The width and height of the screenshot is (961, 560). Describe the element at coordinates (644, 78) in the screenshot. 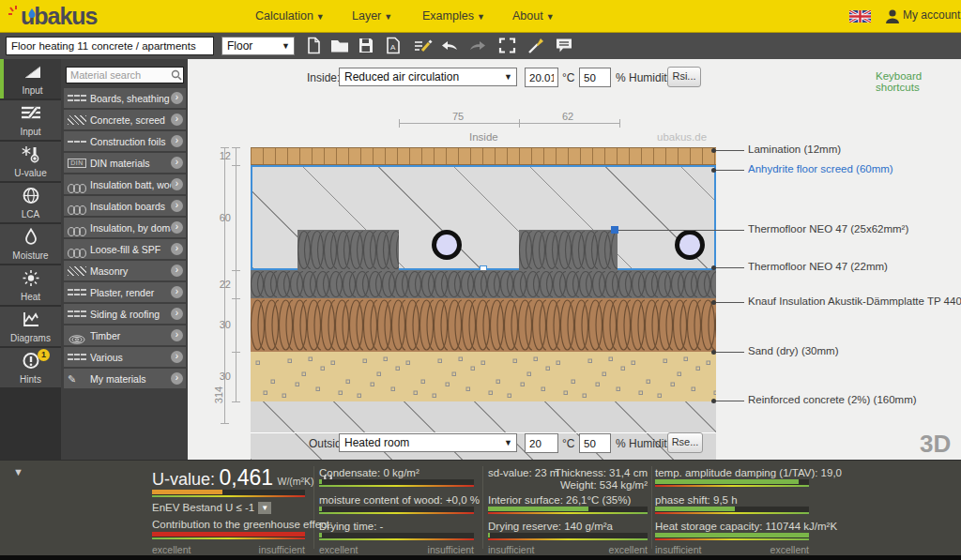

I see `inside-humidity-unit: % Humidity` at that location.